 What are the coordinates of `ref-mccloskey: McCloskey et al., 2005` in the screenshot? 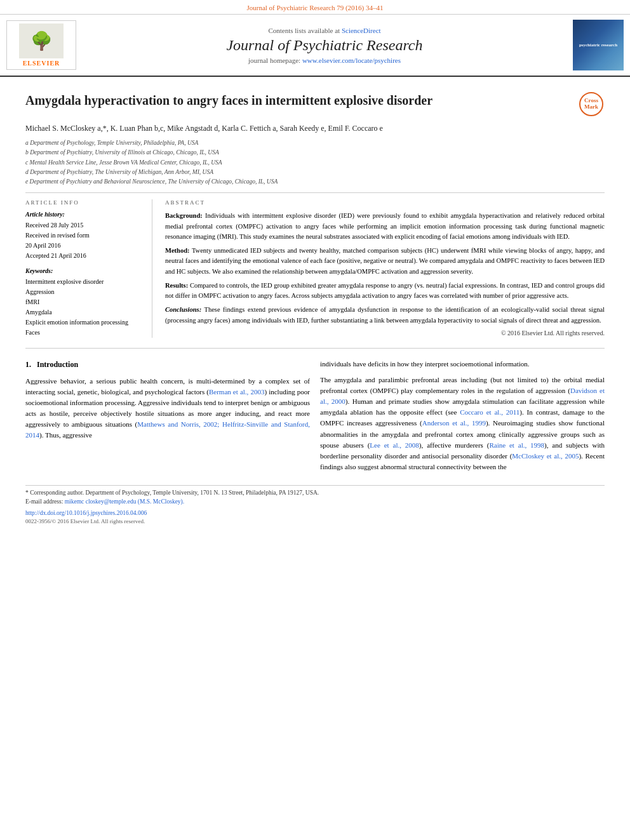 It's located at (545, 456).